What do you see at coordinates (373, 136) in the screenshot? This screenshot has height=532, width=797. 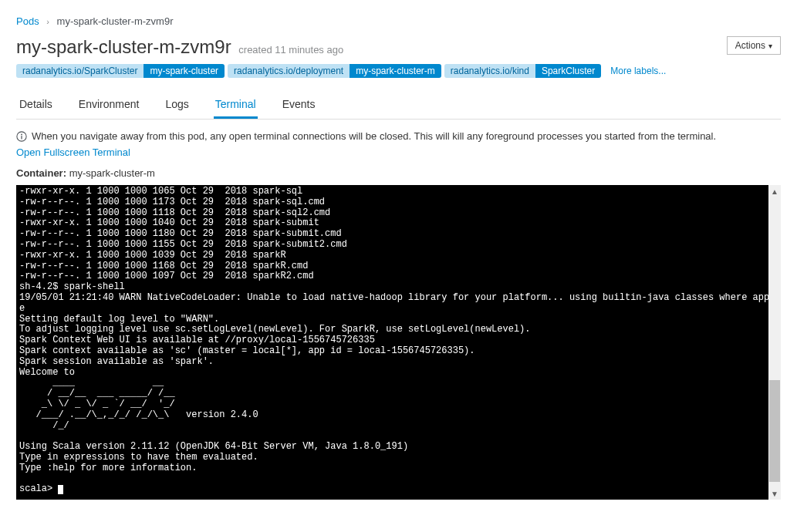 I see `terminal-warning-text: When you navigate away from this pod, an…` at bounding box center [373, 136].